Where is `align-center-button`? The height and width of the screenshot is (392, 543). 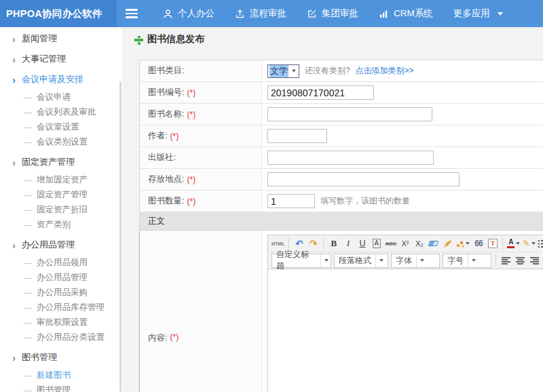 align-center-button is located at coordinates (520, 260).